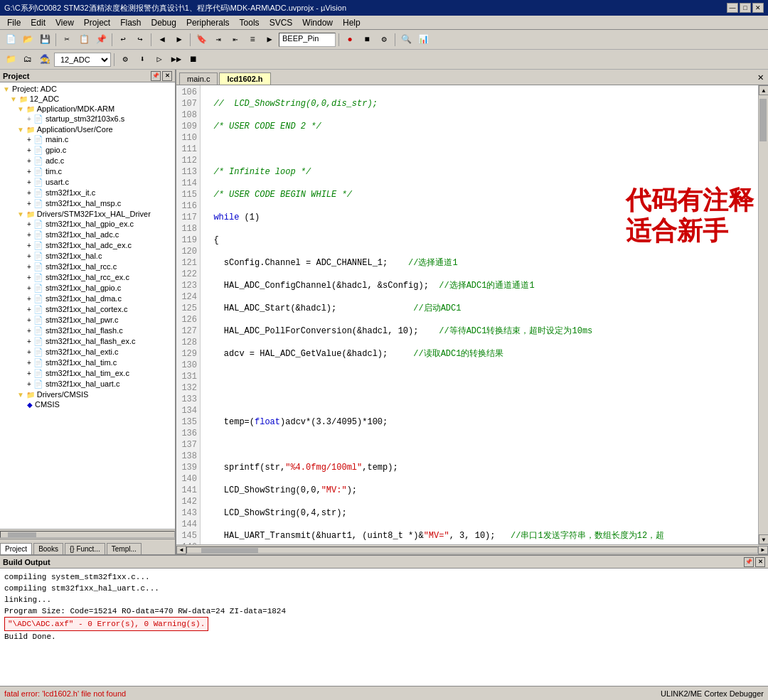 The image size is (768, 700). I want to click on tree-item-hal-tim: + 📄 stm32f1xx_hal_tim.c, so click(87, 362).